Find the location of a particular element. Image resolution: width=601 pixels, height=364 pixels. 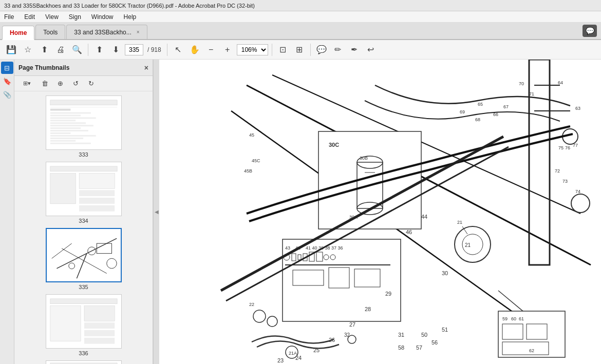

svg-text: 75 is located at coordinates (561, 148).